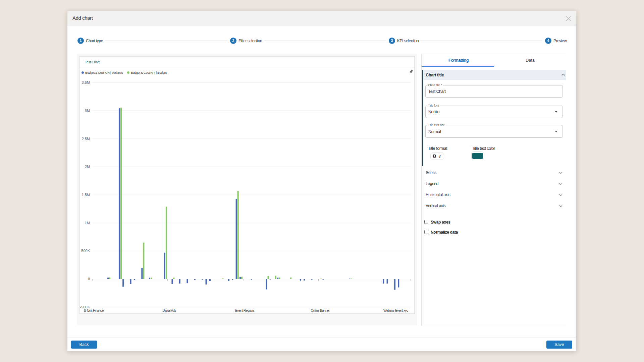 This screenshot has height=362, width=644. Describe the element at coordinates (87, 223) in the screenshot. I see `svg-text: 1M` at that location.